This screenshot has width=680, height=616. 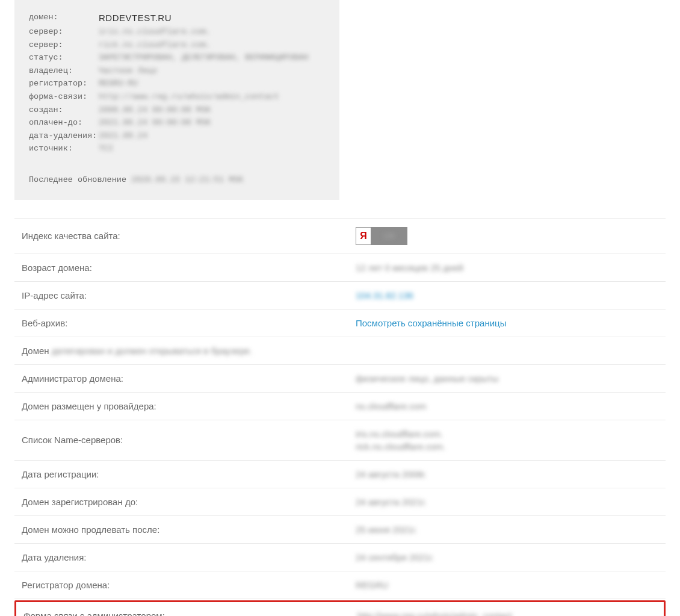 What do you see at coordinates (78, 179) in the screenshot?
I see `whois-update-label: Последнее обновление` at bounding box center [78, 179].